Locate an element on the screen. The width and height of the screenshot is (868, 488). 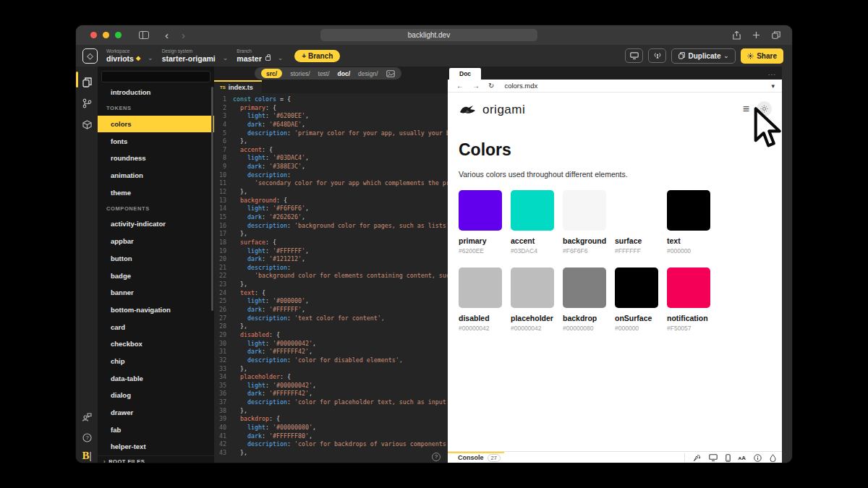
minimize-window-button is located at coordinates (106, 35).